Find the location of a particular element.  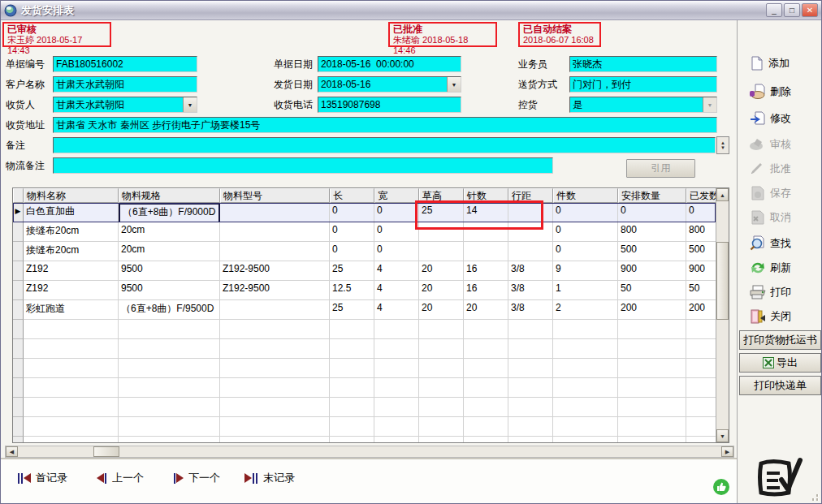

column-header: 安排数量 is located at coordinates (652, 196).